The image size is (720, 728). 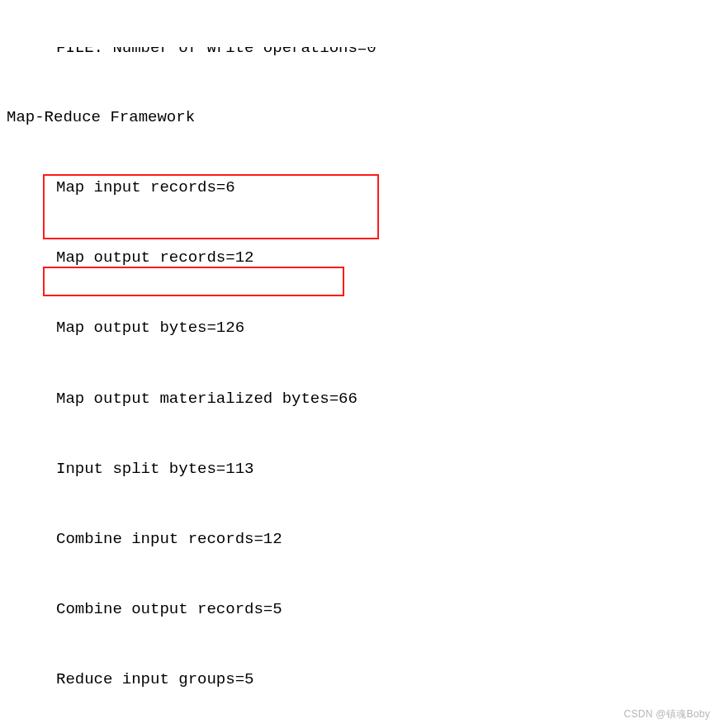 I want to click on log-line: Map output records=12, so click(x=360, y=258).